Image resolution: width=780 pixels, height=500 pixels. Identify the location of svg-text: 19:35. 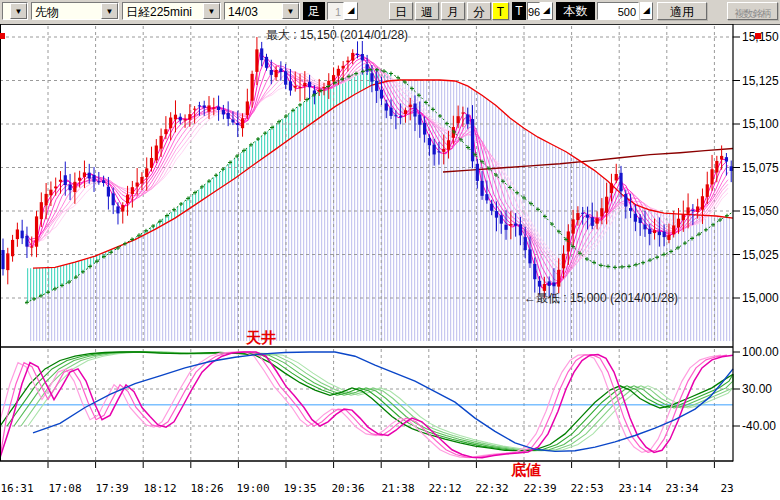
(300, 488).